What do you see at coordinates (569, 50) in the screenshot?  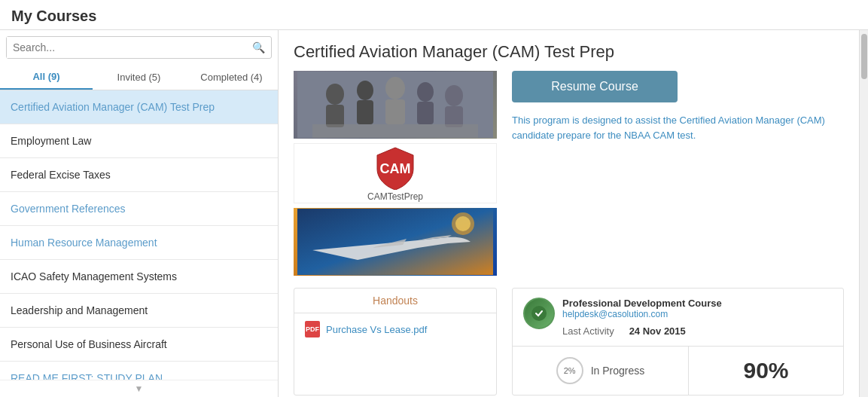 I see `course-title: Certified Aviation Manager (CAM) Test Pr…` at bounding box center [569, 50].